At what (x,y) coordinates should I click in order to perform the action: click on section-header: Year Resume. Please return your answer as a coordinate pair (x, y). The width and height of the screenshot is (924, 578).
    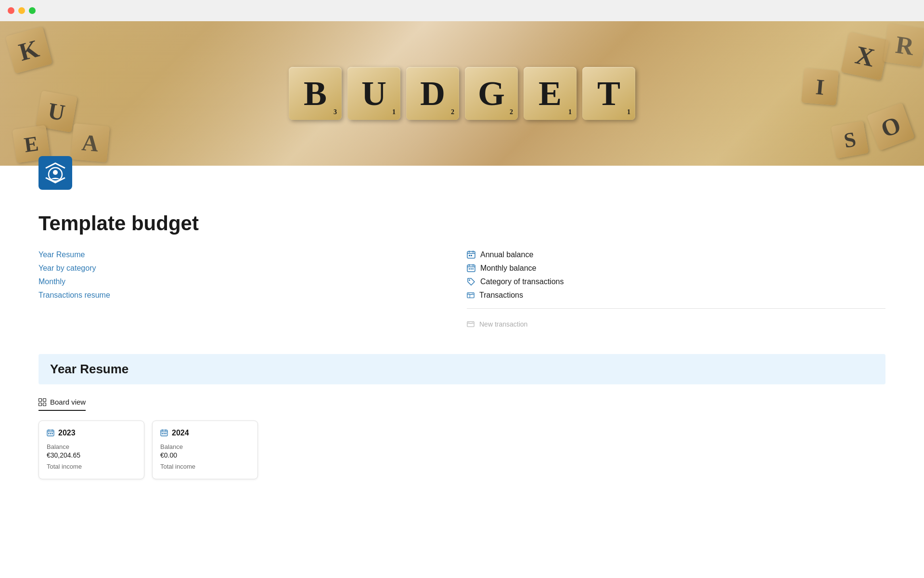
    Looking at the image, I should click on (462, 369).